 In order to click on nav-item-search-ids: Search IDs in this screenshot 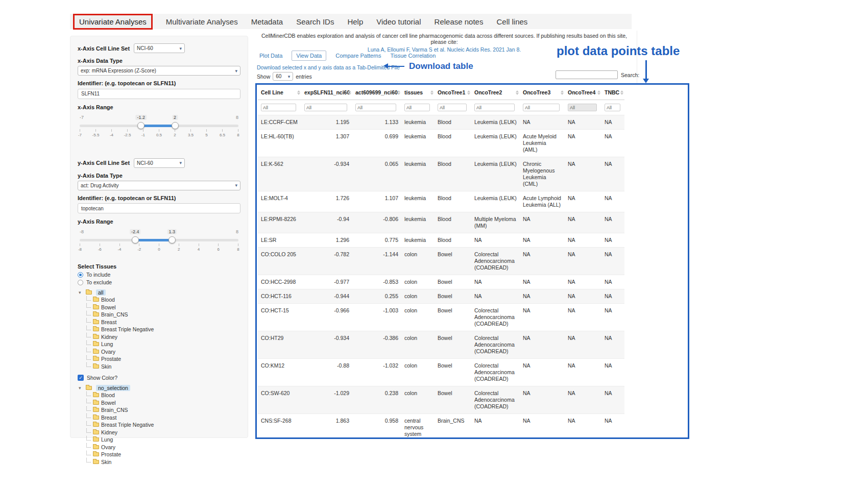, I will do `click(315, 21)`.